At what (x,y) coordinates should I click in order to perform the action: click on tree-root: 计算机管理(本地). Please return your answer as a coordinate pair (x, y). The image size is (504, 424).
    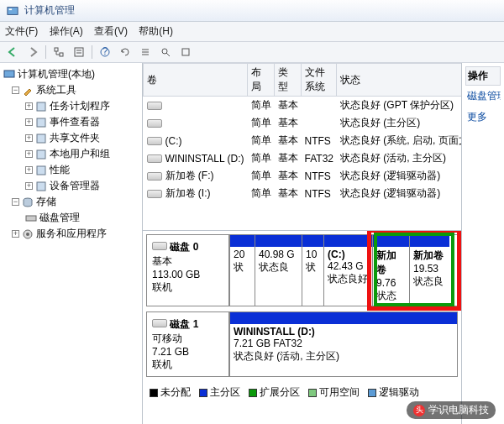
    Looking at the image, I should click on (71, 74).